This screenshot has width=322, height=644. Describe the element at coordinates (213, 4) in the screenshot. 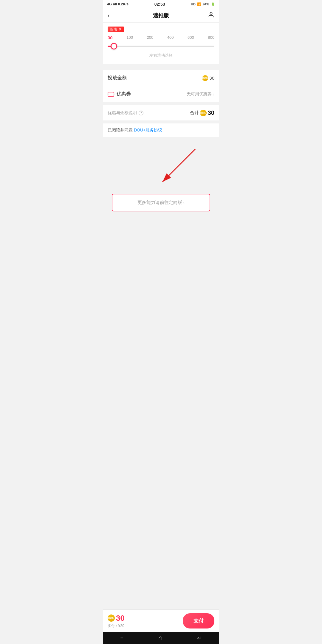

I see `battery-icon: 🔋` at that location.